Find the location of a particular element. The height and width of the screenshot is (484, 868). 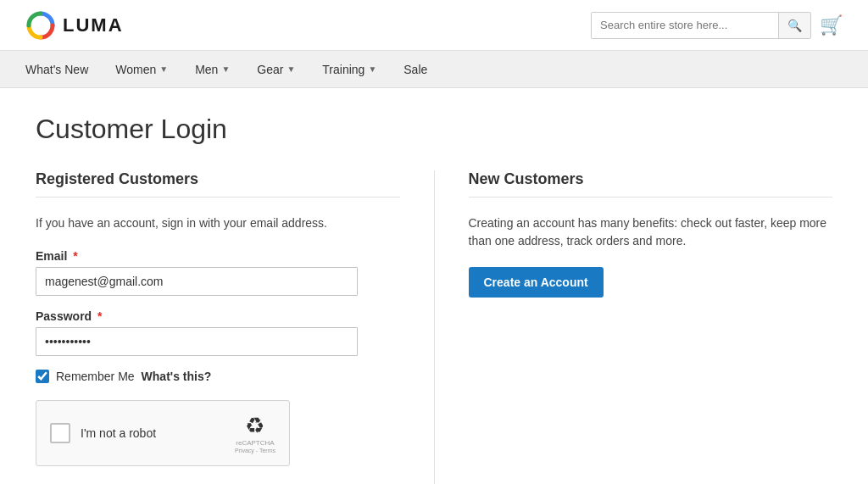

email-label: Email * is located at coordinates (218, 256).